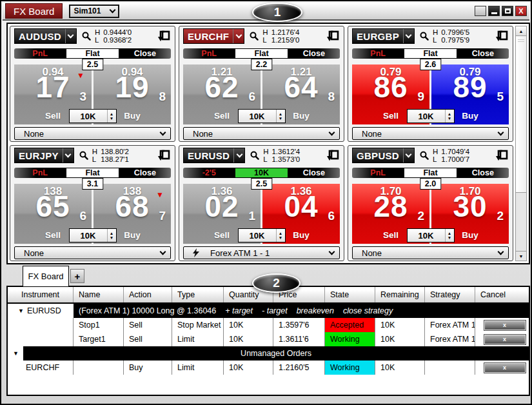  What do you see at coordinates (262, 253) in the screenshot?
I see `atm-strategy-select: Forex ATM 1 - 1` at bounding box center [262, 253].